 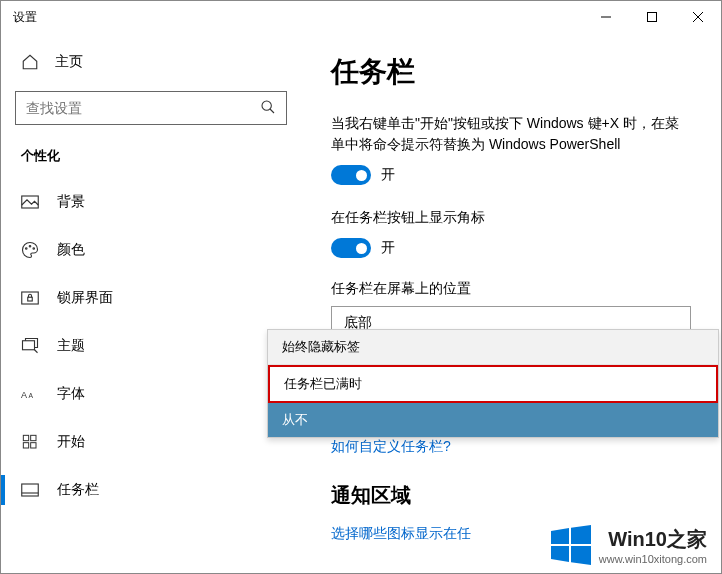 What do you see at coordinates (158, 202) in the screenshot?
I see `nav-item-background: 背景` at bounding box center [158, 202].